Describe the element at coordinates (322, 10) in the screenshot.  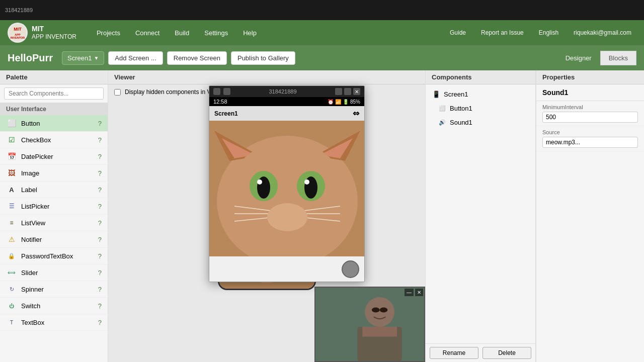
I see `top-bar: 318421889` at that location.